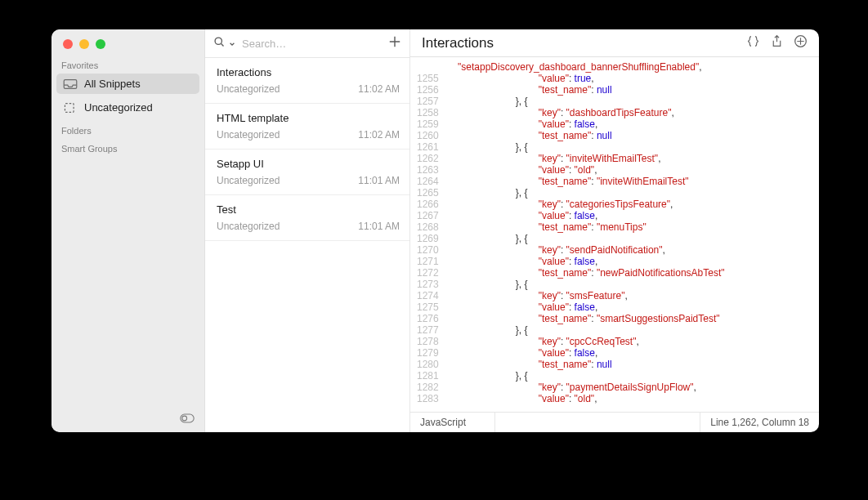 Image resolution: width=868 pixels, height=500 pixels. Describe the element at coordinates (395, 43) in the screenshot. I see `add-snippet-button` at that location.